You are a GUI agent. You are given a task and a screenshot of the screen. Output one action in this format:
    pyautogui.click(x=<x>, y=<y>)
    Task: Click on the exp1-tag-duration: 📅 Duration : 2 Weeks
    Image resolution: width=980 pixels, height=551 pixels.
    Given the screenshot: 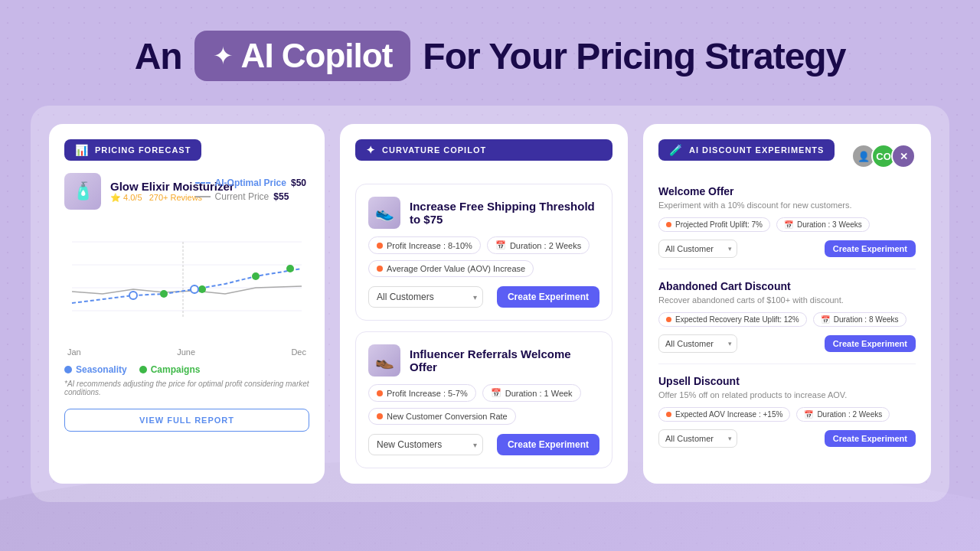 What is the action you would take?
    pyautogui.click(x=538, y=245)
    